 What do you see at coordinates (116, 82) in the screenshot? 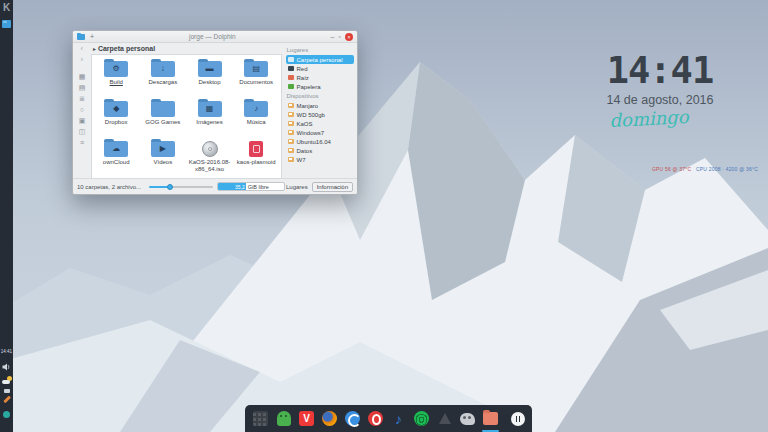
I see `file-label: Build` at bounding box center [116, 82].